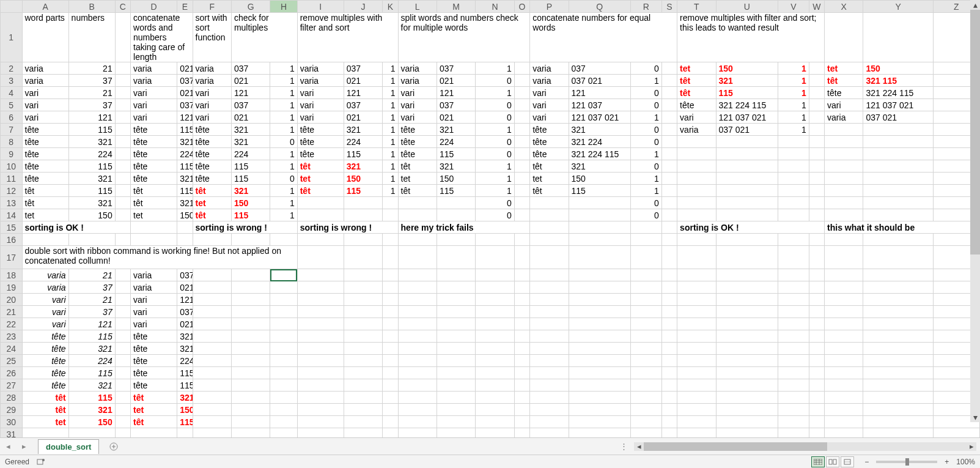 The height and width of the screenshot is (468, 980). I want to click on cell: 21, so click(92, 93).